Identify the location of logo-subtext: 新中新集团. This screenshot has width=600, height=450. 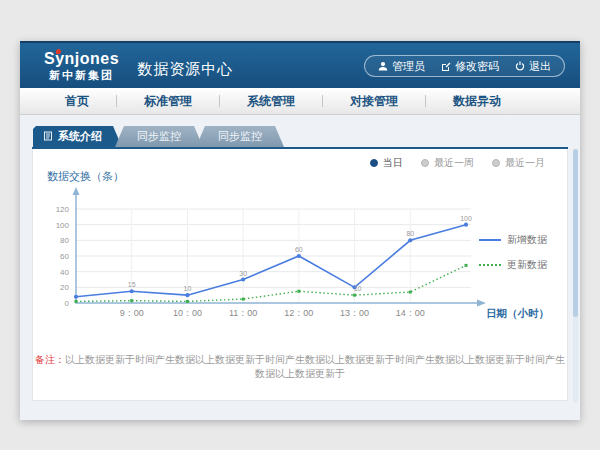
(82, 76).